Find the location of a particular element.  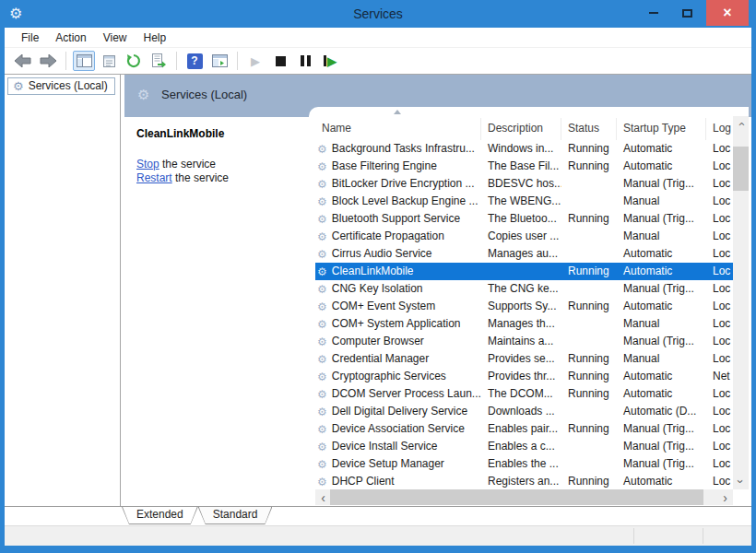

table-row: ⚙Device Setup ManagerEnables the ...Manu… is located at coordinates (524, 465).